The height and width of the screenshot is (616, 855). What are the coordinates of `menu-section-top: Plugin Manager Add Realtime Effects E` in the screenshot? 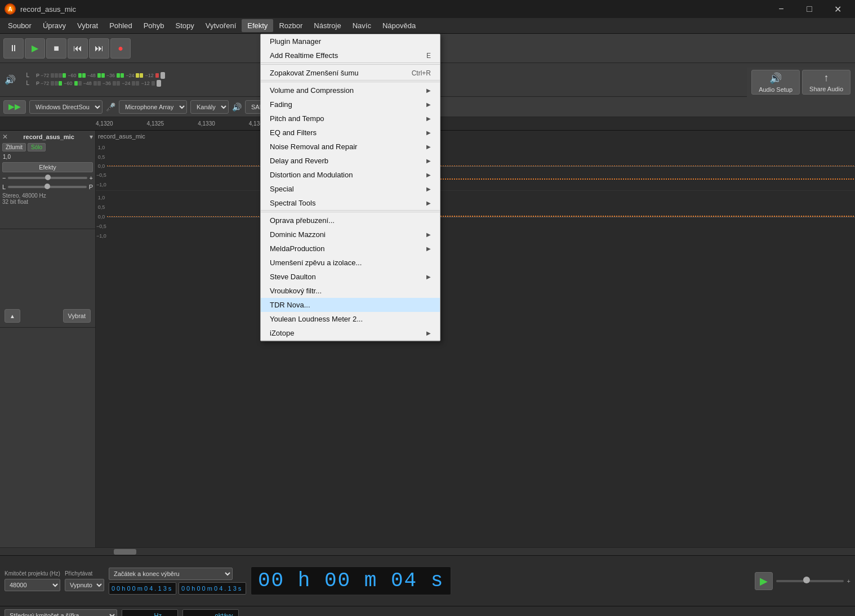 It's located at (350, 48).